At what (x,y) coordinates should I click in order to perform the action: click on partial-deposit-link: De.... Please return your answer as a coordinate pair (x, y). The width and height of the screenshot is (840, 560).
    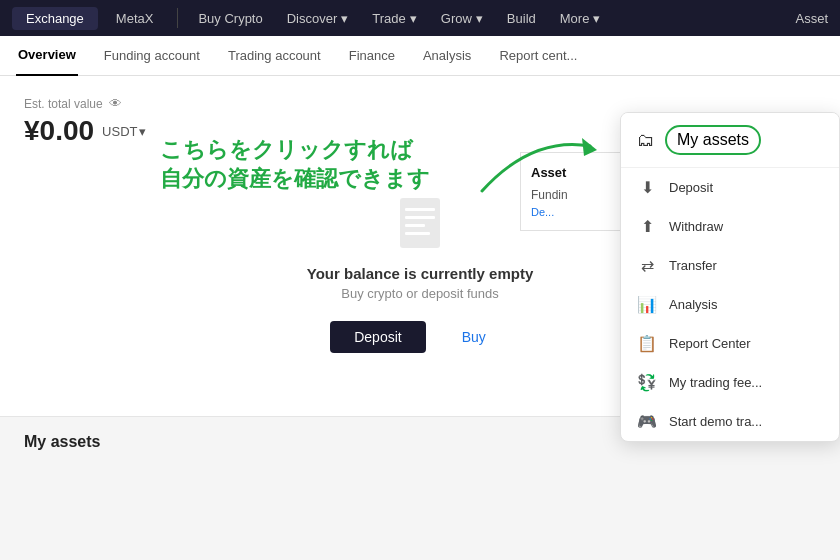
    Looking at the image, I should click on (570, 212).